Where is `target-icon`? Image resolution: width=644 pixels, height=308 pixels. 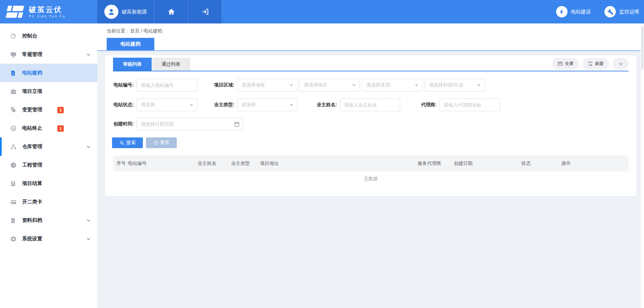
target-icon is located at coordinates (13, 128).